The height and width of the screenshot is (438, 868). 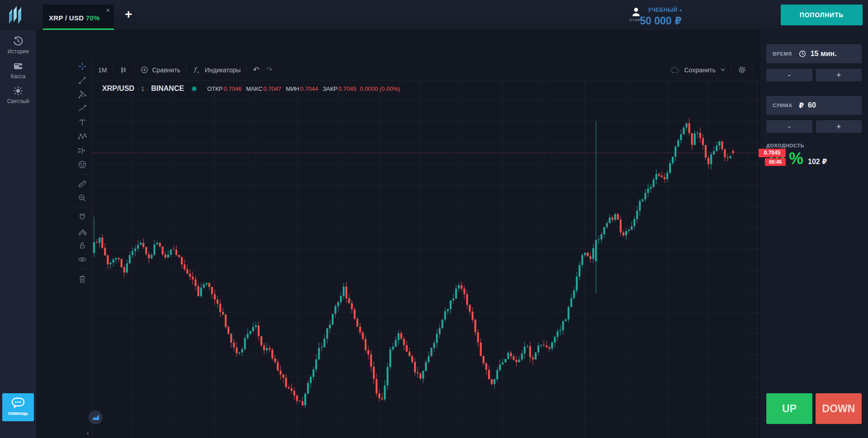 What do you see at coordinates (782, 54) in the screenshot?
I see `time-field-label: ВРЕМЯ` at bounding box center [782, 54].